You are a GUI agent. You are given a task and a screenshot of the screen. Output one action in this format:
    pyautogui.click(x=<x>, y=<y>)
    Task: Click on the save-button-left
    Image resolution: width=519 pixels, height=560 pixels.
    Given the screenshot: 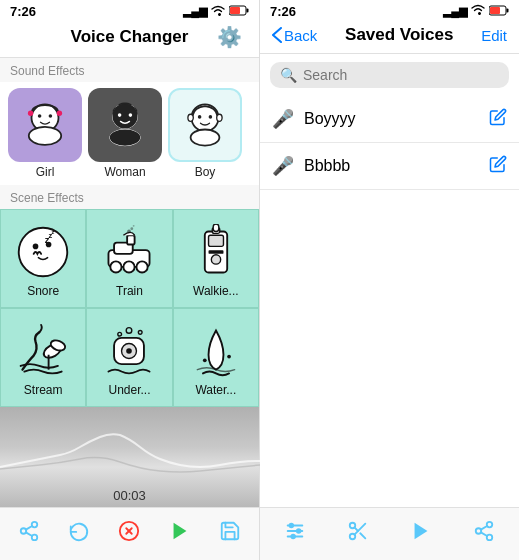 What is the action you would take?
    pyautogui.click(x=230, y=534)
    